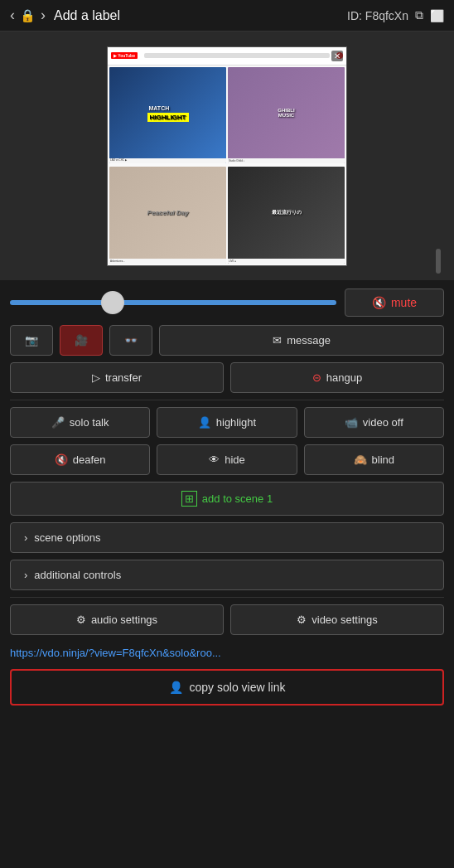  Describe the element at coordinates (287, 113) in the screenshot. I see `yt-thumb-img-2: GHIBLIMUSIC` at that location.